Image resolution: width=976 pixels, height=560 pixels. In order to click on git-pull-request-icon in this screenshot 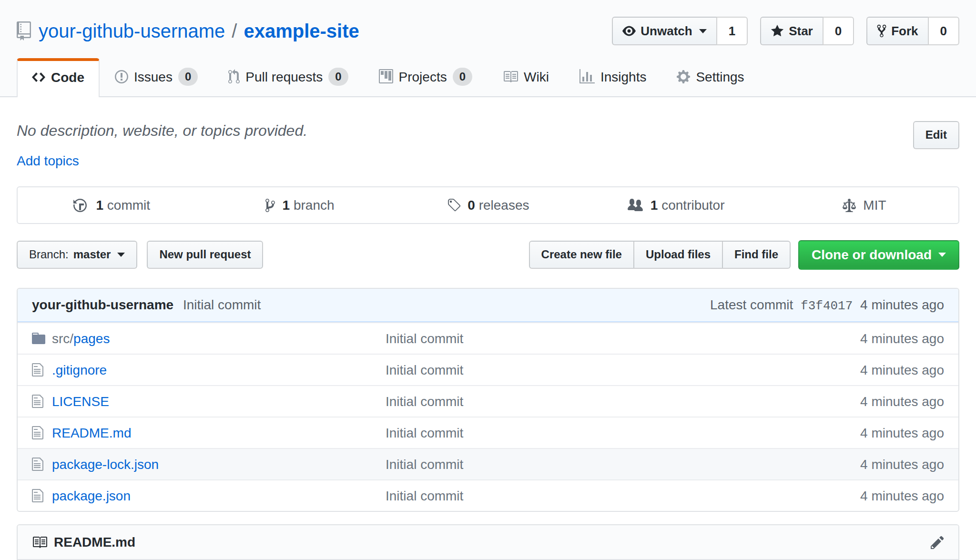, I will do `click(234, 77)`.